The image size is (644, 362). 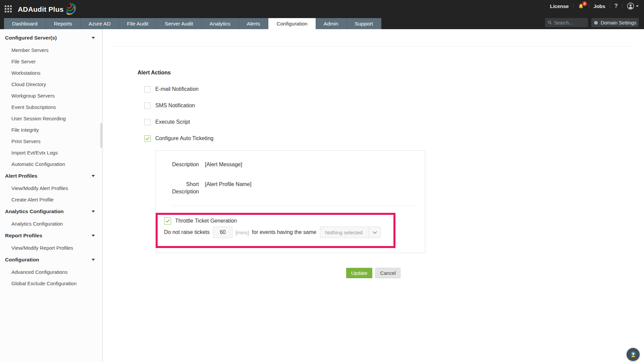 What do you see at coordinates (359, 273) in the screenshot?
I see `update-button: Update` at bounding box center [359, 273].